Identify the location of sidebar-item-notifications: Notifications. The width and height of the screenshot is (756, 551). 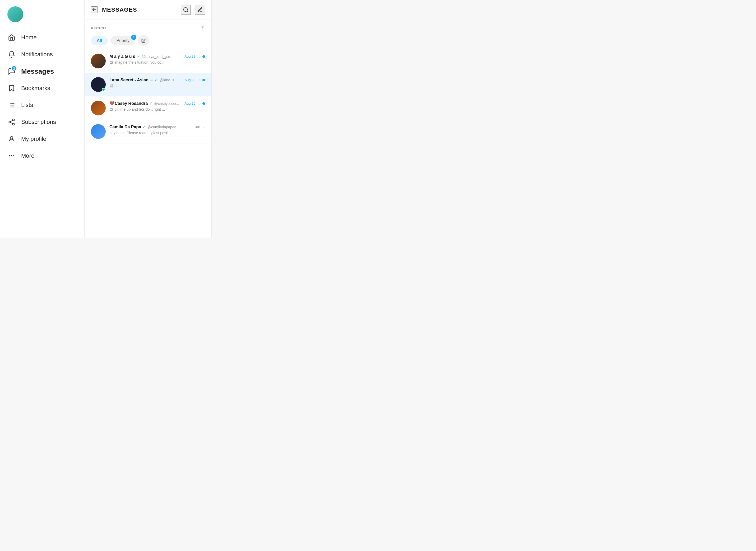
(42, 54).